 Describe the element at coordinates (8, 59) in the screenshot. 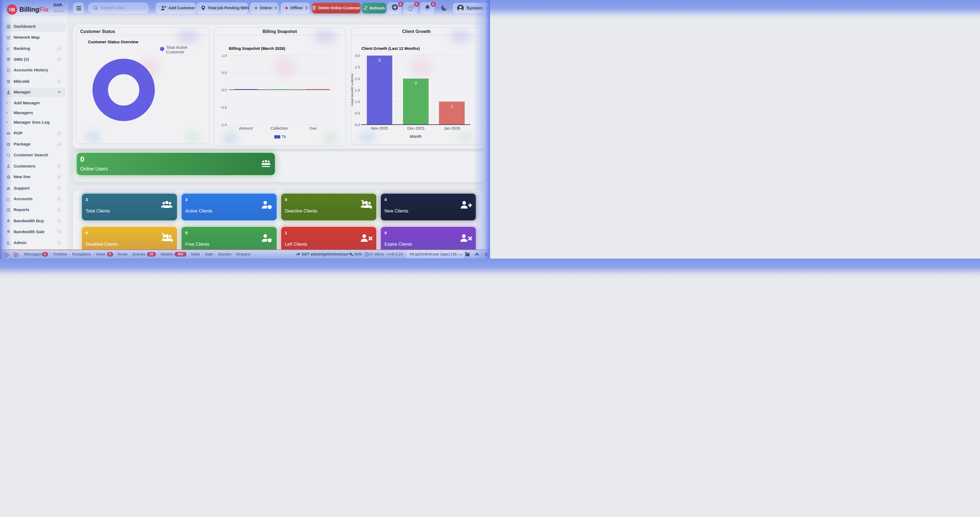

I see `svg-text: SMS` at that location.